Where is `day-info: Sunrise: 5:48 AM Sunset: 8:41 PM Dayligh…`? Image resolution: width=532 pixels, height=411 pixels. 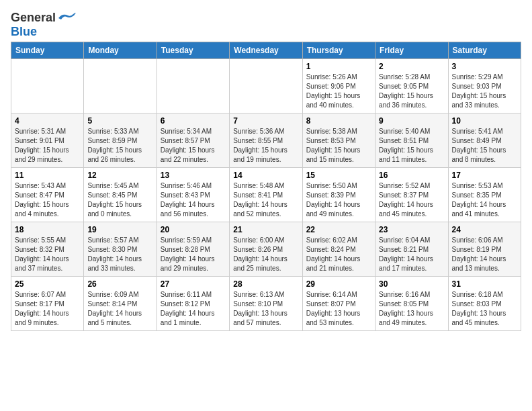
day-info: Sunrise: 5:48 AM Sunset: 8:41 PM Dayligh… is located at coordinates (266, 200).